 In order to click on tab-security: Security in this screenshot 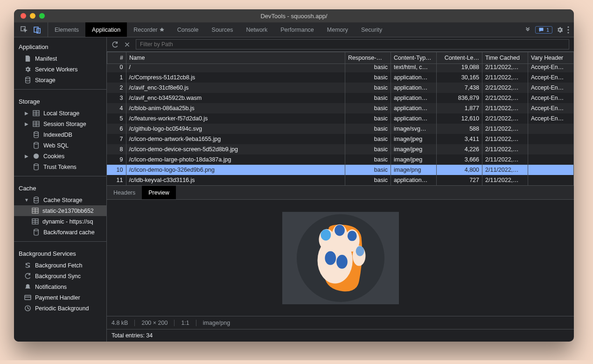, I will do `click(371, 30)`.